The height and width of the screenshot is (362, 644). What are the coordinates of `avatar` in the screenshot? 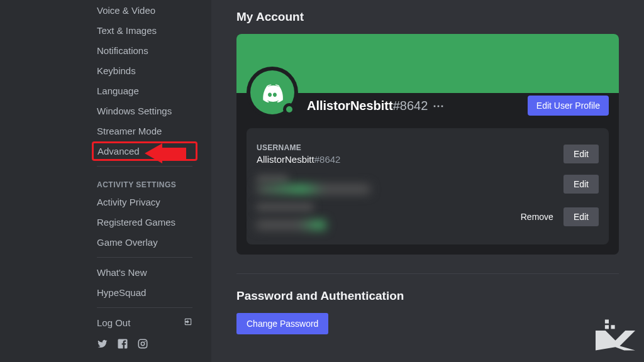 It's located at (272, 92).